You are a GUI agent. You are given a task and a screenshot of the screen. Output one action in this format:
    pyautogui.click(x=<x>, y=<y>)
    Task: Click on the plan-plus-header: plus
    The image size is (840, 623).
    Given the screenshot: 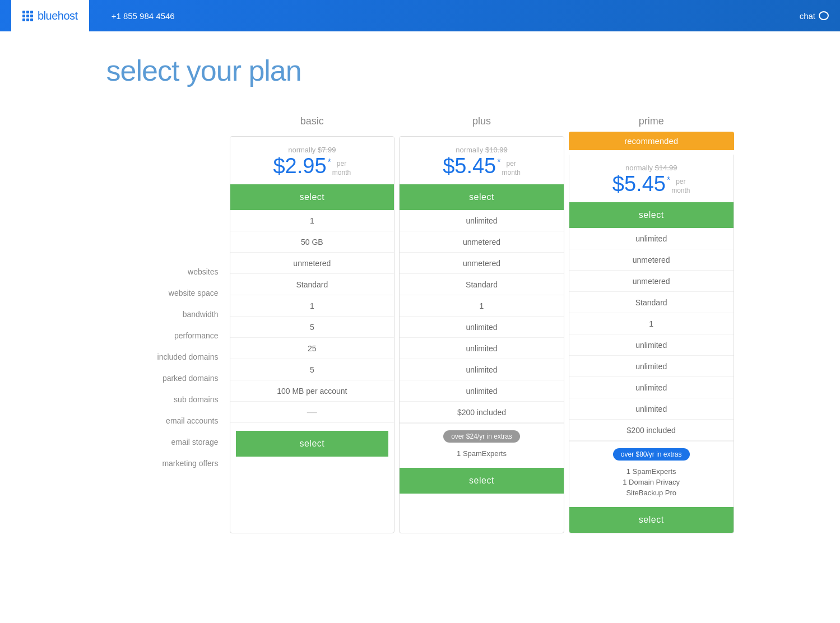 What is the action you would take?
    pyautogui.click(x=482, y=125)
    